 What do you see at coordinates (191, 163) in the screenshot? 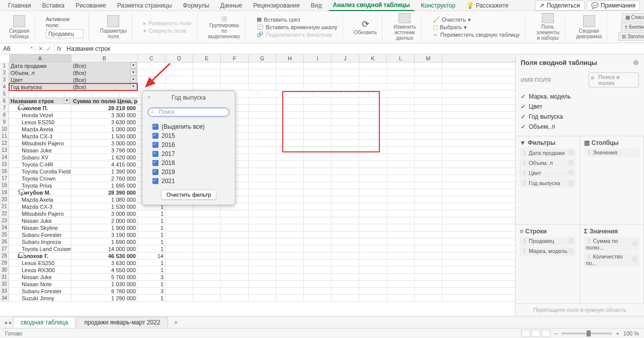
I see `filter-item-2018: 2018` at bounding box center [191, 163].